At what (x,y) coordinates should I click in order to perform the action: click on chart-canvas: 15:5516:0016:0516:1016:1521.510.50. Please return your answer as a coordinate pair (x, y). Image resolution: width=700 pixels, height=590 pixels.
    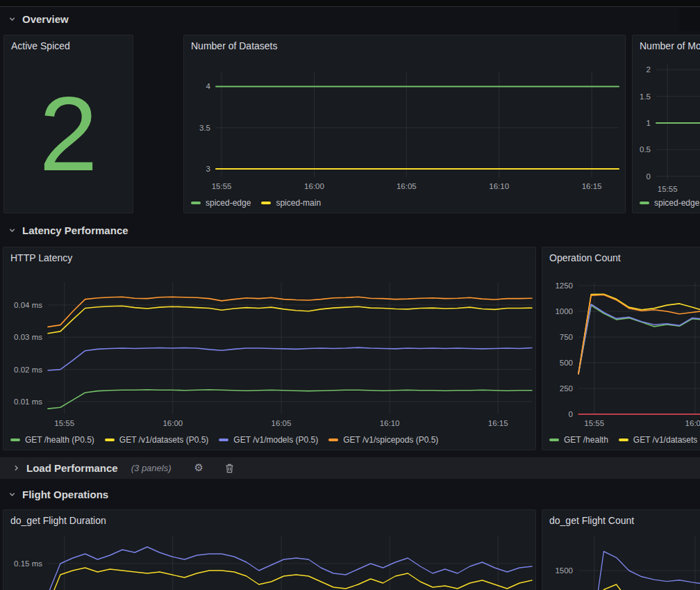
    Looking at the image, I should click on (667, 125).